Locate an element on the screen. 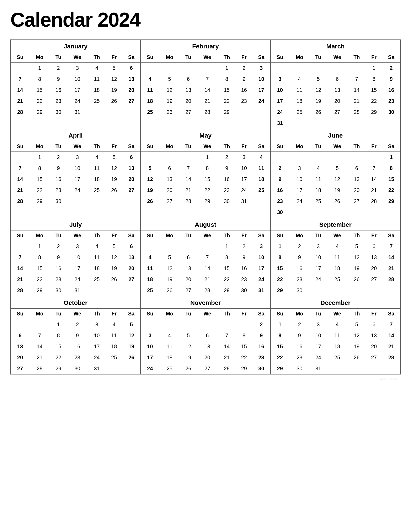 The width and height of the screenshot is (411, 532). month-may: MaySuMoTuWeThFrSa12345678910111213141516… is located at coordinates (206, 174).